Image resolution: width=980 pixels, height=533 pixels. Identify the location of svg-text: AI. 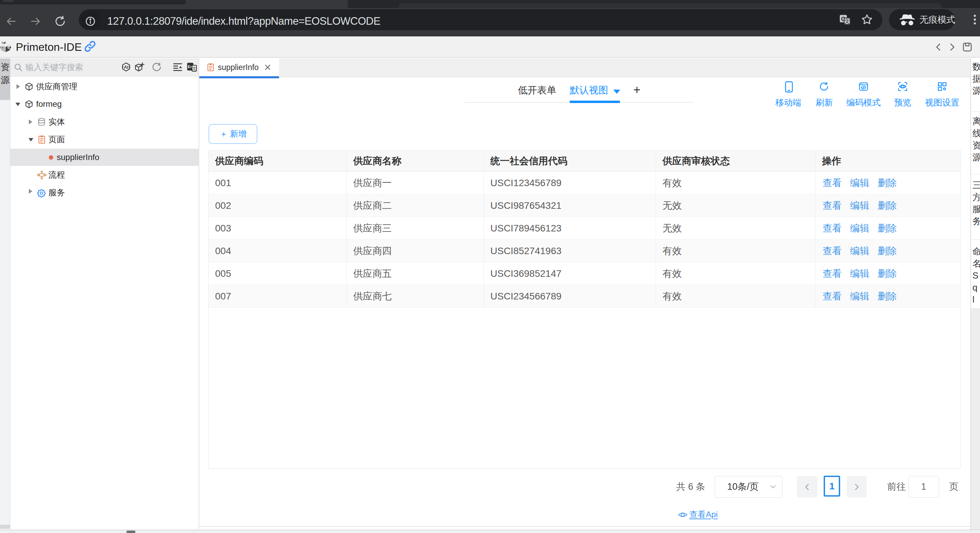
(126, 67).